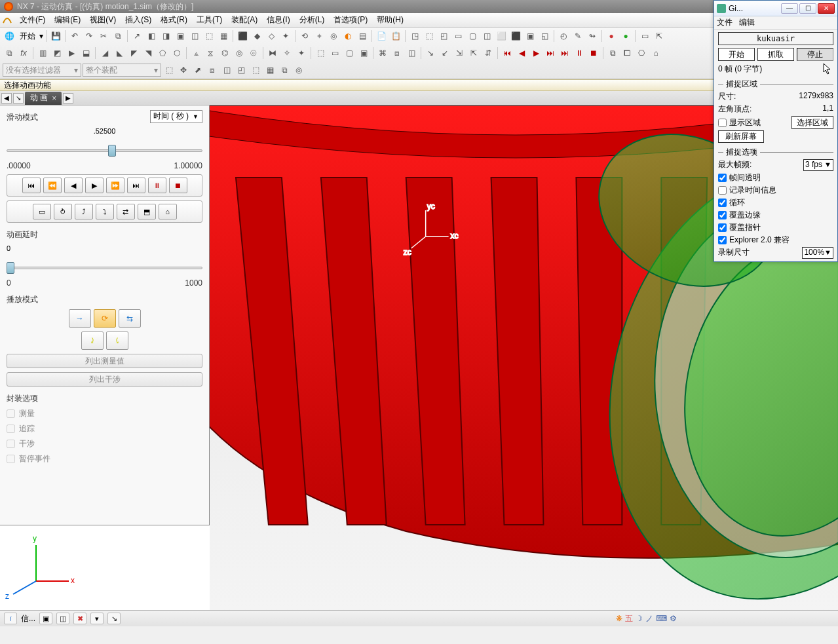 The width and height of the screenshot is (838, 644). What do you see at coordinates (348, 36) in the screenshot?
I see `tool-icon: ◐` at bounding box center [348, 36].